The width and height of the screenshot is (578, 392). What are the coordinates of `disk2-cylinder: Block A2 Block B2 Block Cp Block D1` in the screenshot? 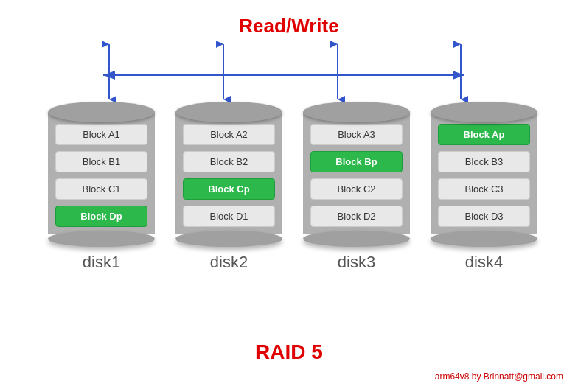 It's located at (229, 174).